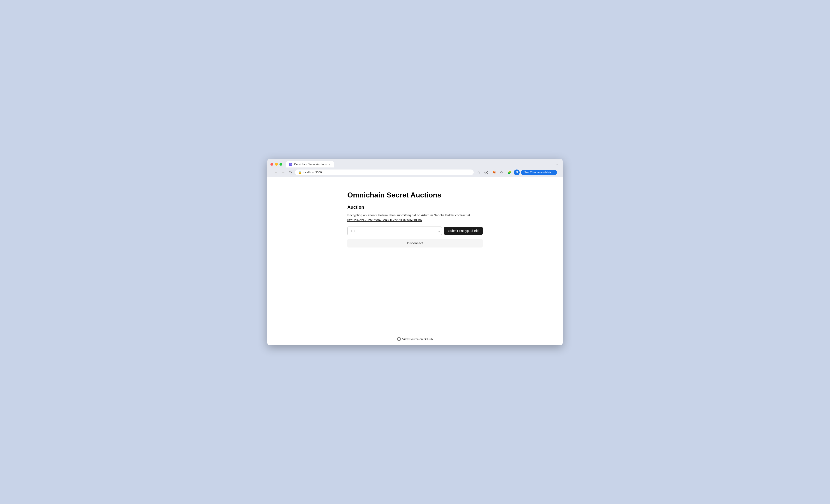  What do you see at coordinates (415, 164) in the screenshot?
I see `tab-row: ⬡ Omnichain Secret Auctions × + ⌄` at bounding box center [415, 164].